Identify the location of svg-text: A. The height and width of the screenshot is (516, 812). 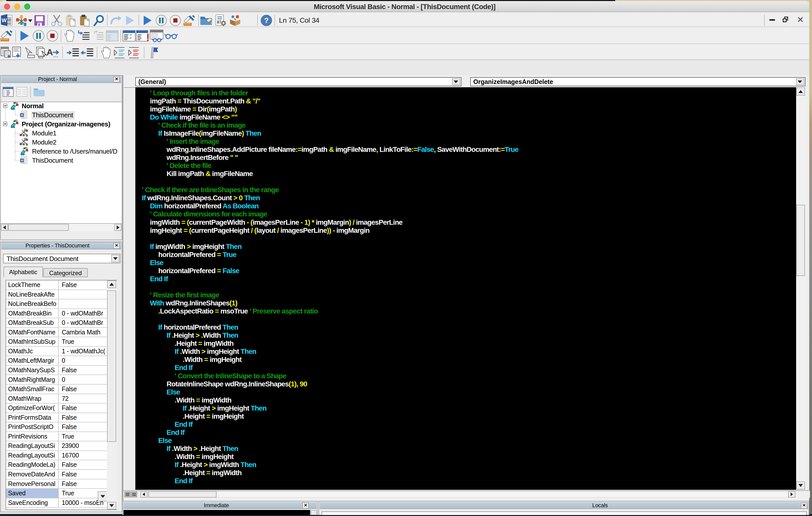
(50, 52).